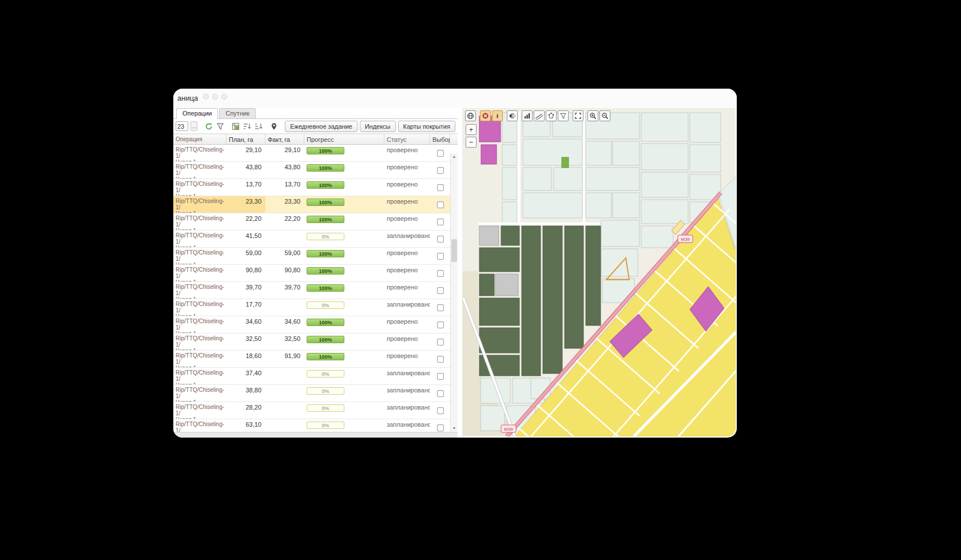 This screenshot has height=560, width=961. I want to click on progress-cell: 100%, so click(344, 205).